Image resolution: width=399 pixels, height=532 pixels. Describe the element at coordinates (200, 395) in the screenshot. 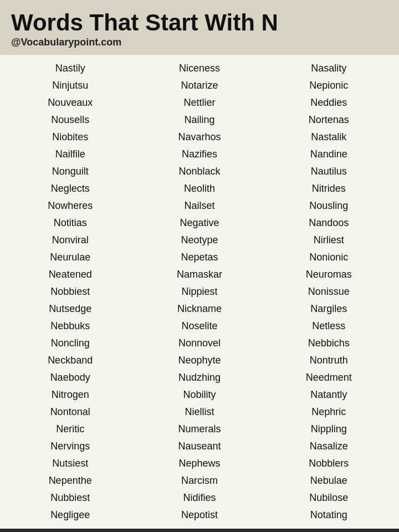

I see `word-cell: Nobility` at that location.